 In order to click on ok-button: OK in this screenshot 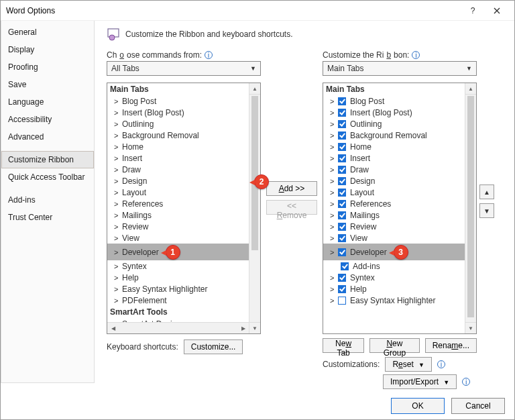, I will do `click(418, 406)`.